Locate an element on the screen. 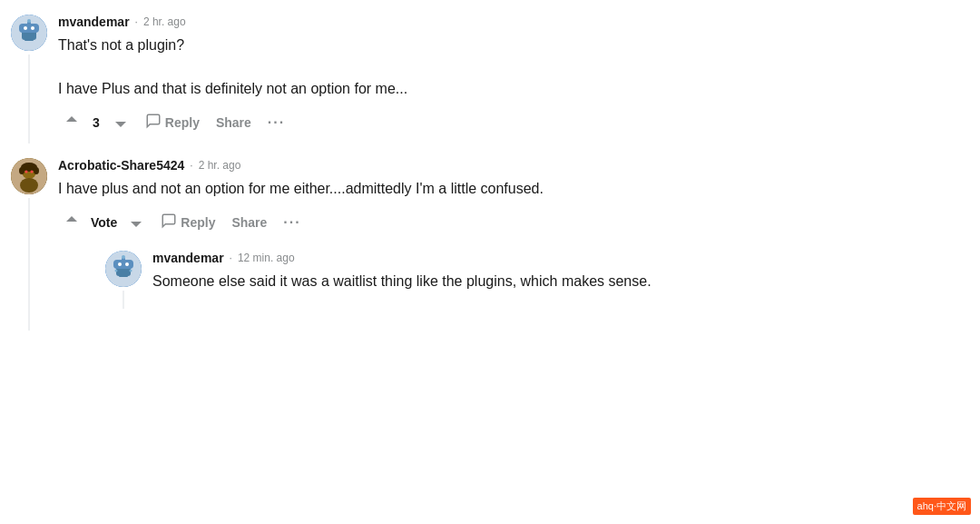  timestamp-1: 2 hr. ago is located at coordinates (165, 22).